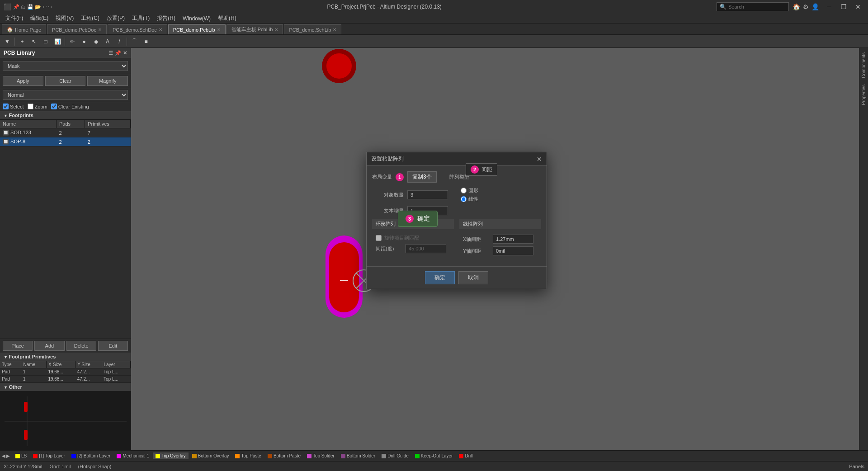 The width and height of the screenshot is (868, 471). What do you see at coordinates (72, 42) in the screenshot?
I see `pencil-btn: ✏` at bounding box center [72, 42].